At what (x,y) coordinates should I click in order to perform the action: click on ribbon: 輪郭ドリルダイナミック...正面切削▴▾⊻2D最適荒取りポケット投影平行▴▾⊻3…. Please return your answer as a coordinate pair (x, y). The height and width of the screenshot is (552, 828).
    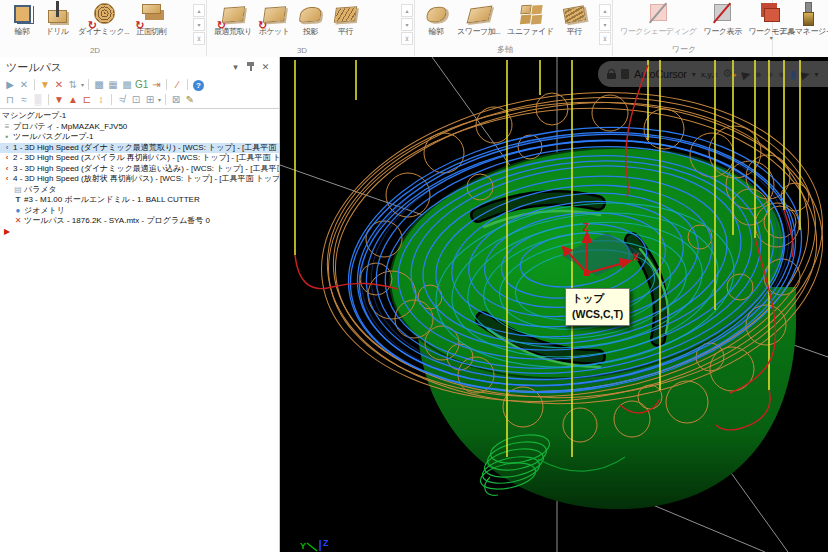
    Looking at the image, I should click on (414, 29).